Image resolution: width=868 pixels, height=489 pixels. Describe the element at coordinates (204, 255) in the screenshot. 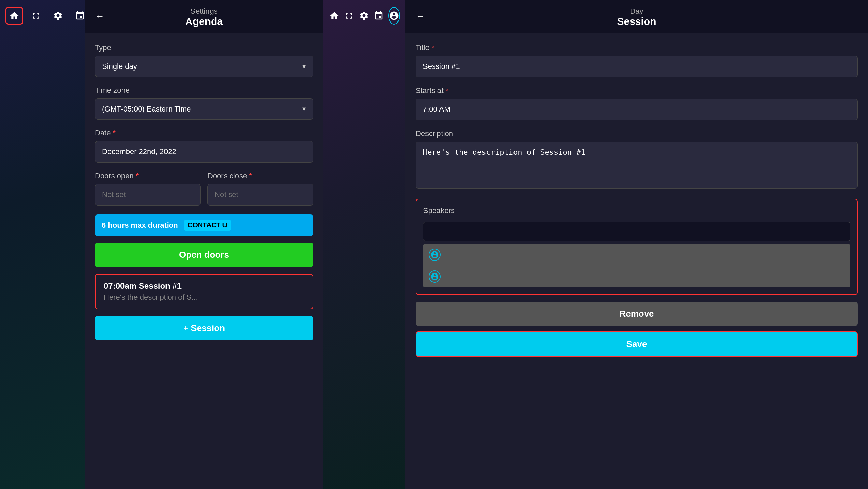

I see `open-doors-button: Open doors` at that location.